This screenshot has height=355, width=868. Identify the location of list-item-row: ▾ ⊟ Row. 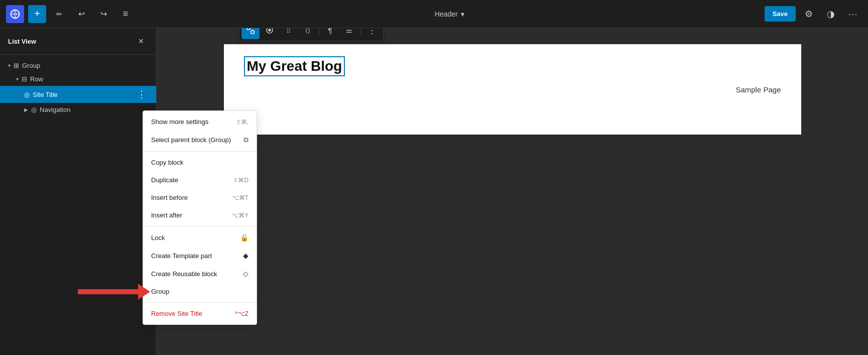
(78, 79).